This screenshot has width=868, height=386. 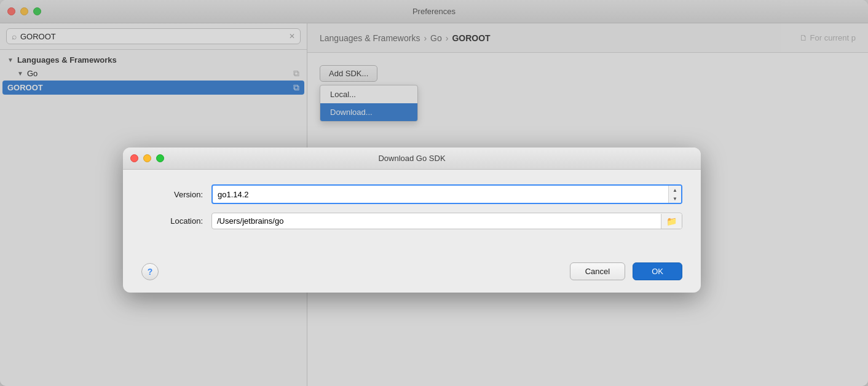 What do you see at coordinates (412, 211) in the screenshot?
I see `dialog-content: Version: ▲ ▼ Location: 📁` at bounding box center [412, 211].